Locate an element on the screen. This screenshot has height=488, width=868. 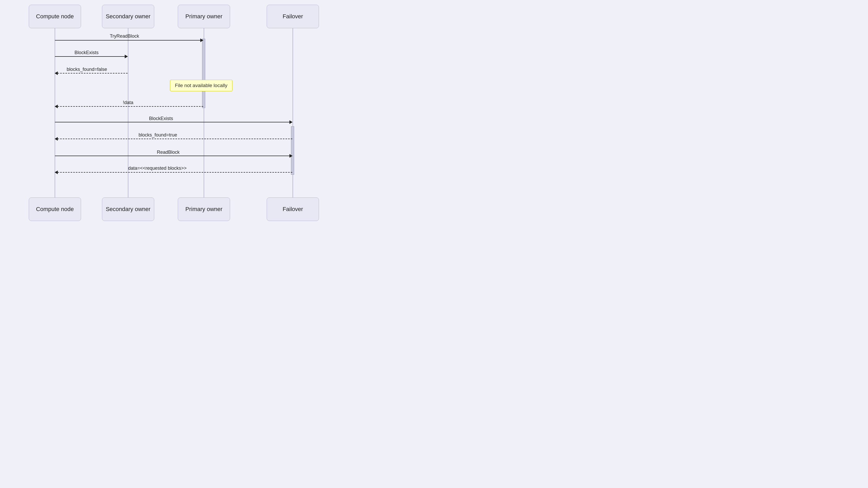
lifeline-secondary is located at coordinates (128, 115).